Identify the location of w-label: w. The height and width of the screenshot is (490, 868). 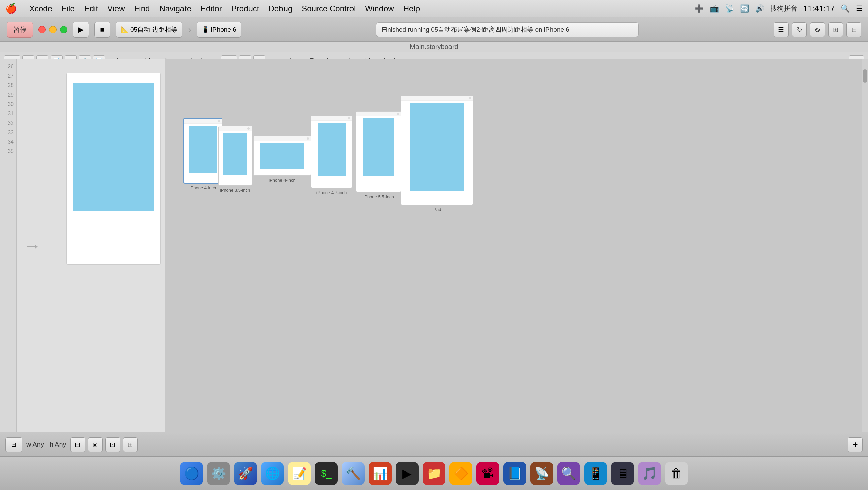
(29, 445).